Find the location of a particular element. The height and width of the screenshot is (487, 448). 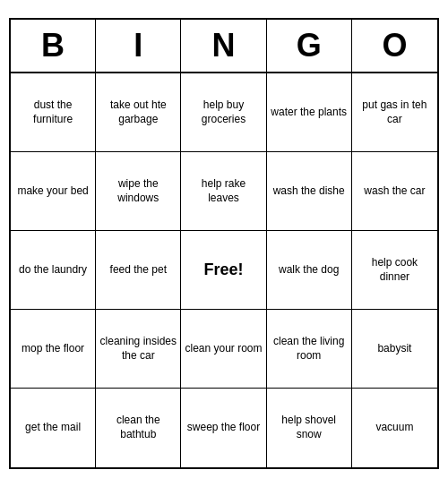

header-letter: N is located at coordinates (224, 46).